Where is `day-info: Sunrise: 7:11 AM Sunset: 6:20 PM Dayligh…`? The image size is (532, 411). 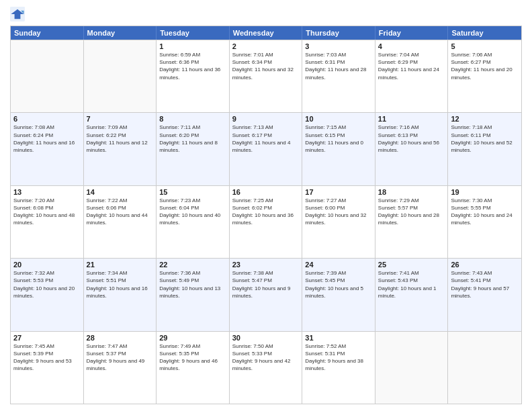 day-info: Sunrise: 7:11 AM Sunset: 6:20 PM Dayligh… is located at coordinates (193, 138).